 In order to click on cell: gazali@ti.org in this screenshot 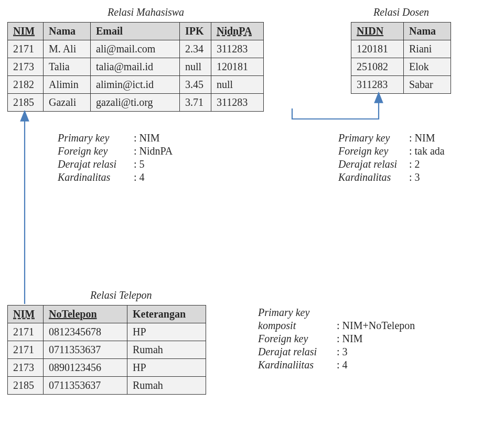, I will do `click(135, 103)`.